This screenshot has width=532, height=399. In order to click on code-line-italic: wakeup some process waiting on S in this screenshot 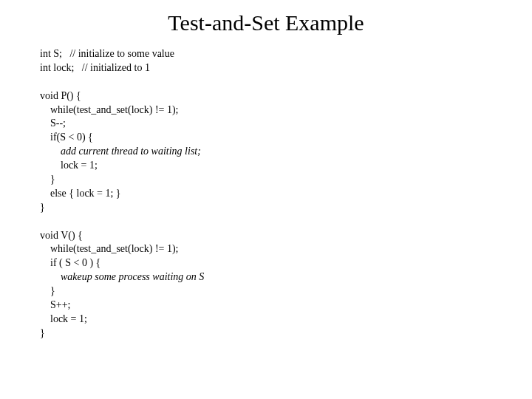, I will do `click(132, 276)`.